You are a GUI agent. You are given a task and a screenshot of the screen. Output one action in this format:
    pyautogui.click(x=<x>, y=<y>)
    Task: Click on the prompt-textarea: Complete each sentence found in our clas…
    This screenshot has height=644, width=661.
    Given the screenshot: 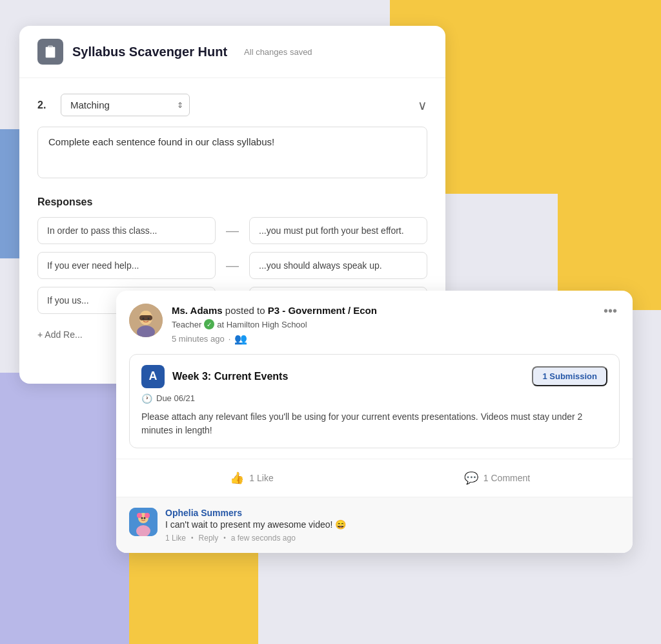 What is the action you would take?
    pyautogui.click(x=232, y=152)
    